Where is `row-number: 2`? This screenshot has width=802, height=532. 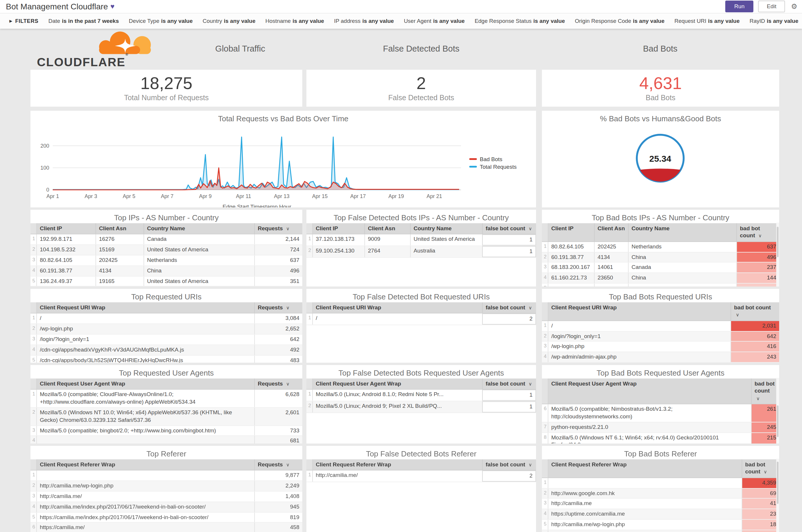
row-number: 2 is located at coordinates (545, 493).